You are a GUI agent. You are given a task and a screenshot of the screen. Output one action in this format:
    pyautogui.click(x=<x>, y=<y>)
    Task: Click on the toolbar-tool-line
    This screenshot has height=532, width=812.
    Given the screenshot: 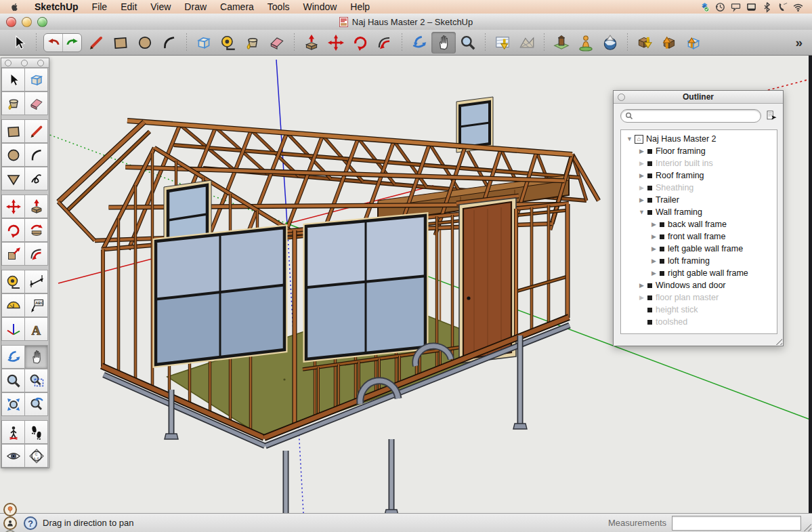 What is the action you would take?
    pyautogui.click(x=96, y=43)
    